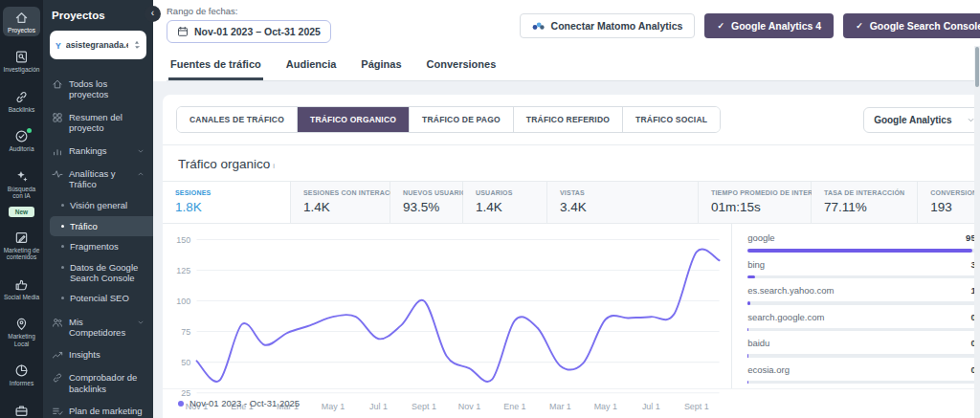 This screenshot has width=980, height=418. I want to click on rail-item: Informes, so click(21, 375).